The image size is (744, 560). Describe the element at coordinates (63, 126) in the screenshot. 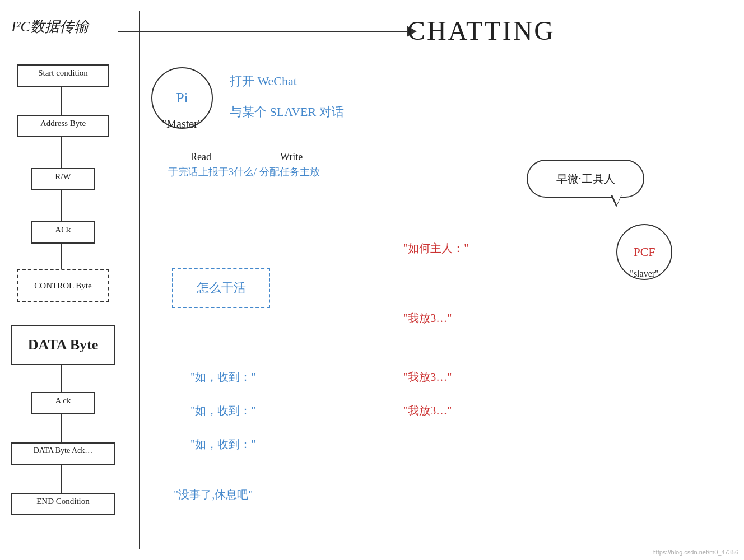

I see `address-byte-box: Address Byte` at that location.